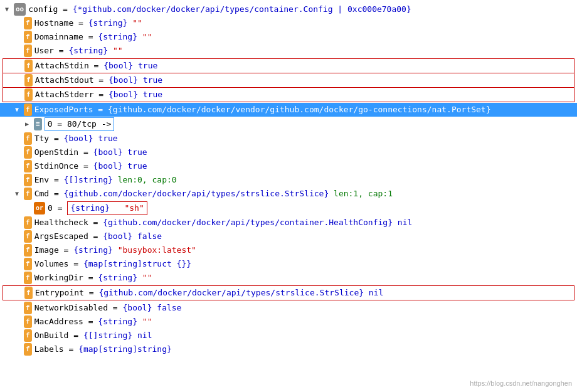 The image size is (577, 392). Describe the element at coordinates (54, 23) in the screenshot. I see `hostname-key: Hostname` at that location.